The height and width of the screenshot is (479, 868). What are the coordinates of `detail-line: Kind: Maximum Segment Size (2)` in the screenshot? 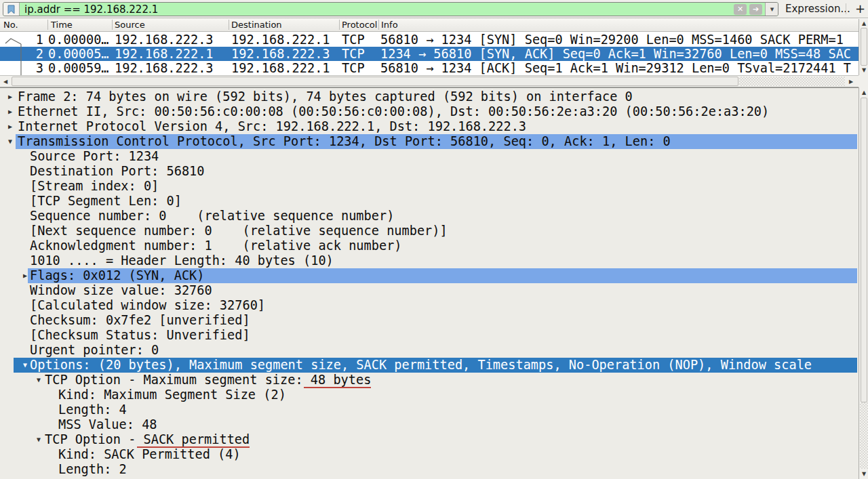 It's located at (429, 395).